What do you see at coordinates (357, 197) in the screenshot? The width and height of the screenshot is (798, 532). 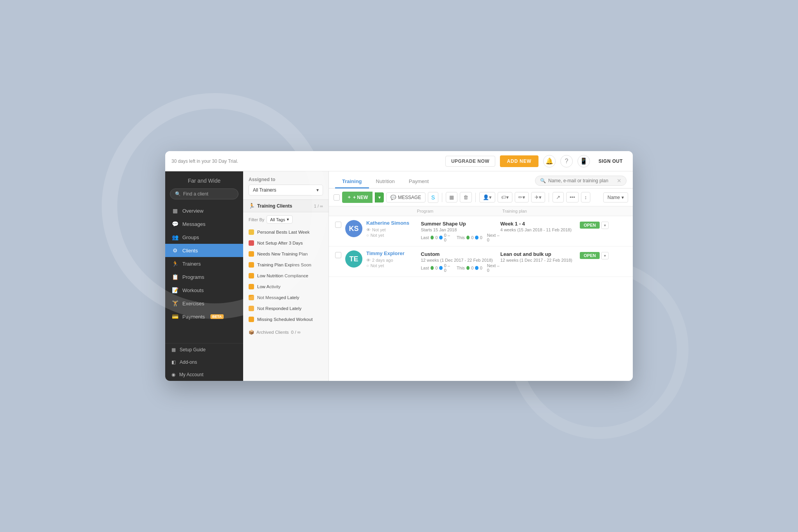 I see `new-client-button: ＋ + NEW` at bounding box center [357, 197].